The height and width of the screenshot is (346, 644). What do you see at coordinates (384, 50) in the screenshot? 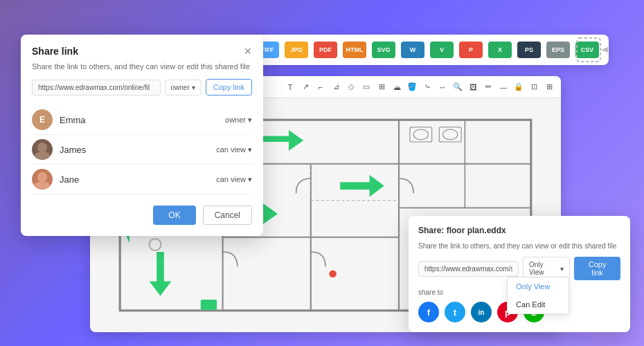
I see `format-svg: SVG` at bounding box center [384, 50].